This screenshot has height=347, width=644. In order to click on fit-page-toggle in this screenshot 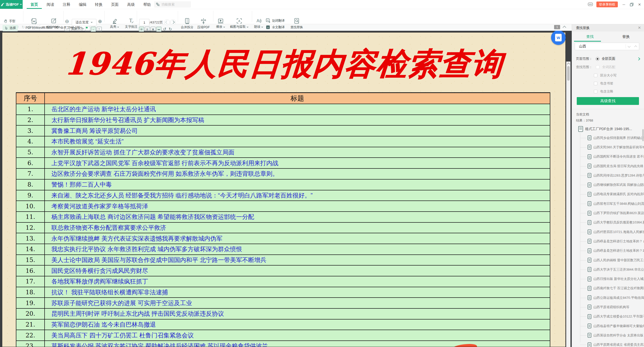, I will do `click(88, 29)`.